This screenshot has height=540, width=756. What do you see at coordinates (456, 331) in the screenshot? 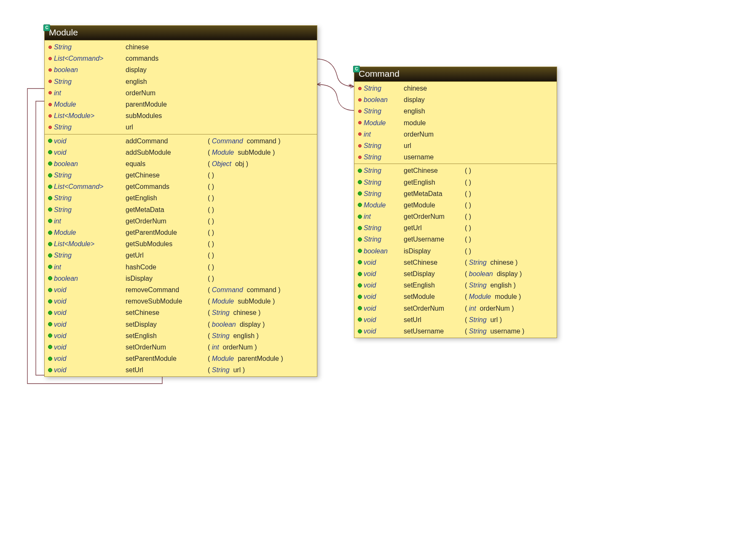
I see `method-row: voidsetUsername( String username )` at bounding box center [456, 331].